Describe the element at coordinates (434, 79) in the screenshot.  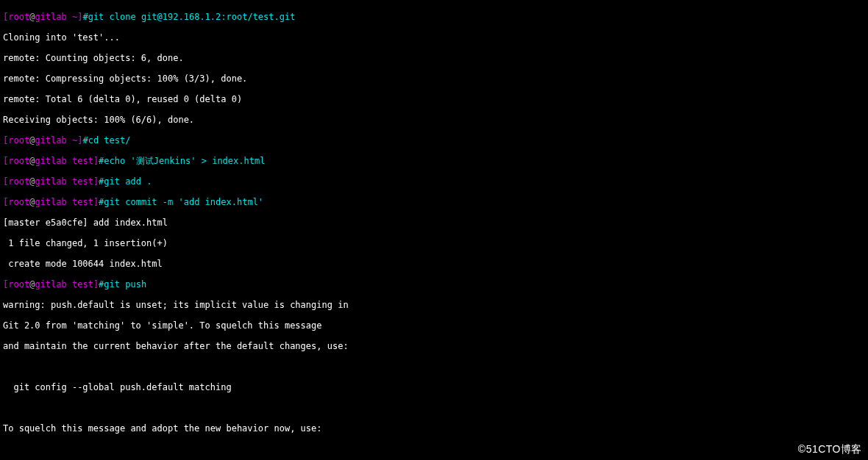
I see `output-line: remote: Compressing objects: 100% (3/3),…` at that location.